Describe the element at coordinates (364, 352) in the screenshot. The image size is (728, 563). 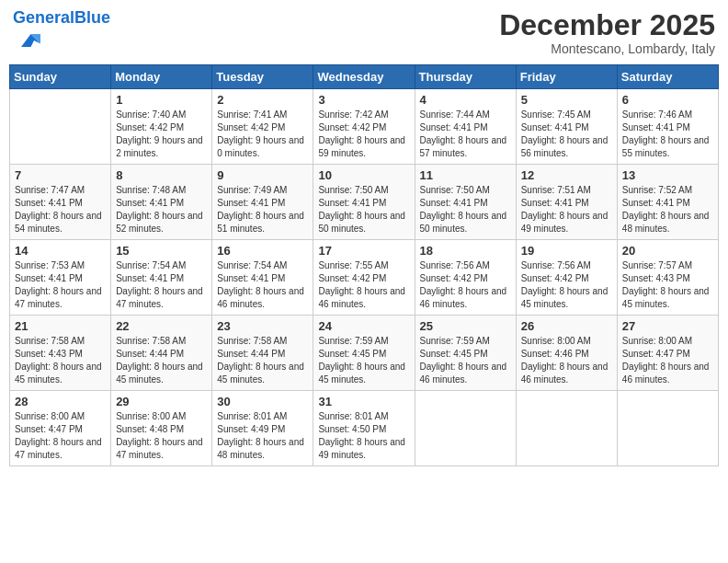
I see `cell-w4-d4: 24Sunrise: 7:59 AMSunset: 4:45 PMDayligh…` at that location.